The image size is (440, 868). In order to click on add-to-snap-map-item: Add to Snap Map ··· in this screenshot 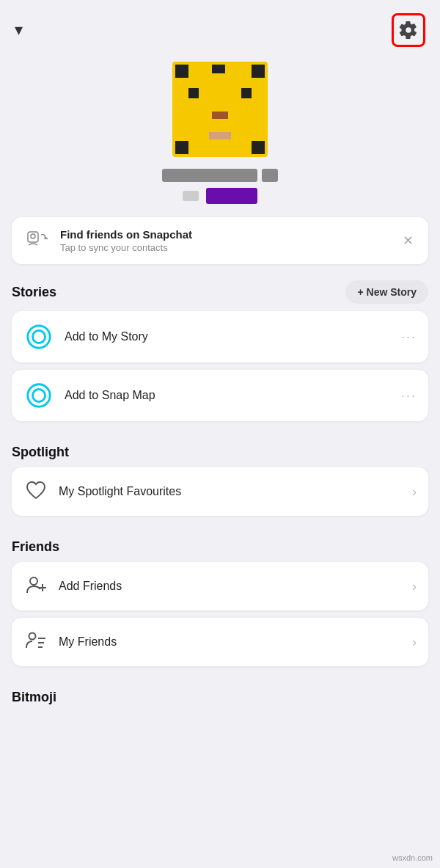, I will do `click(220, 395)`.